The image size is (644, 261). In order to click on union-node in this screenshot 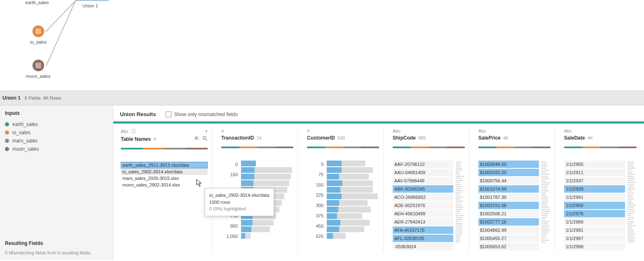, I will do `click(92, 0)`.